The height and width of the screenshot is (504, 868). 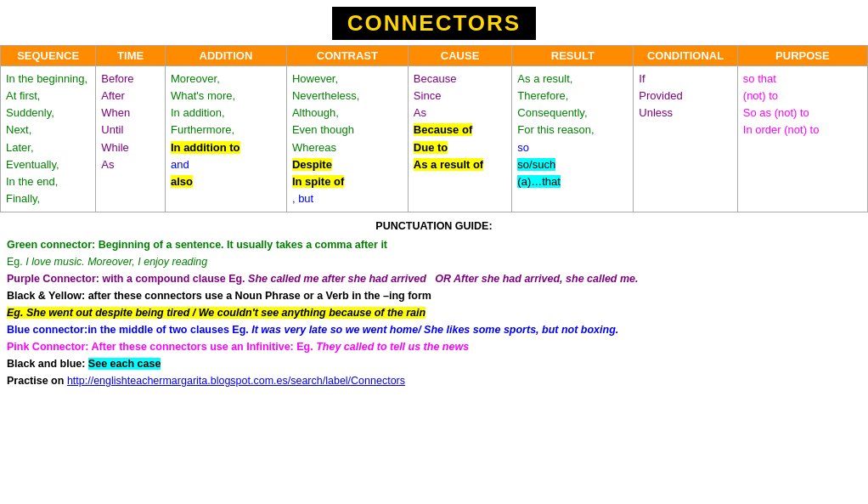 I want to click on addition-also: also, so click(x=182, y=182).